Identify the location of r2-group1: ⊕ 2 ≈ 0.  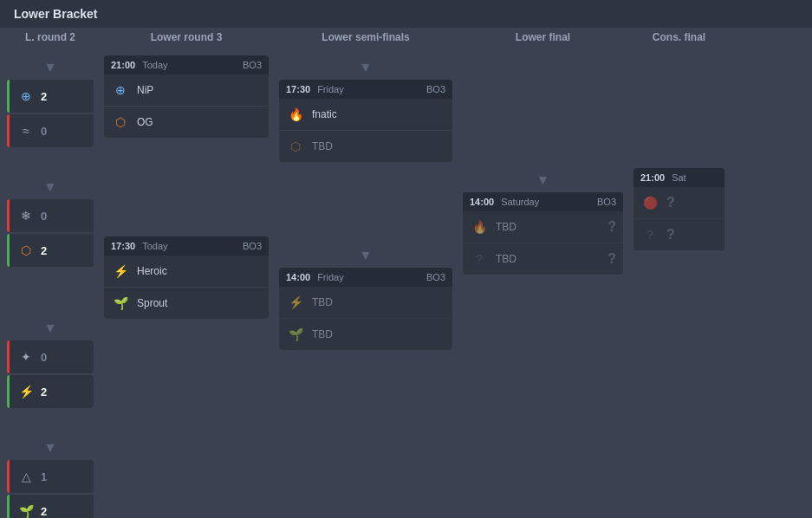
(50, 114).